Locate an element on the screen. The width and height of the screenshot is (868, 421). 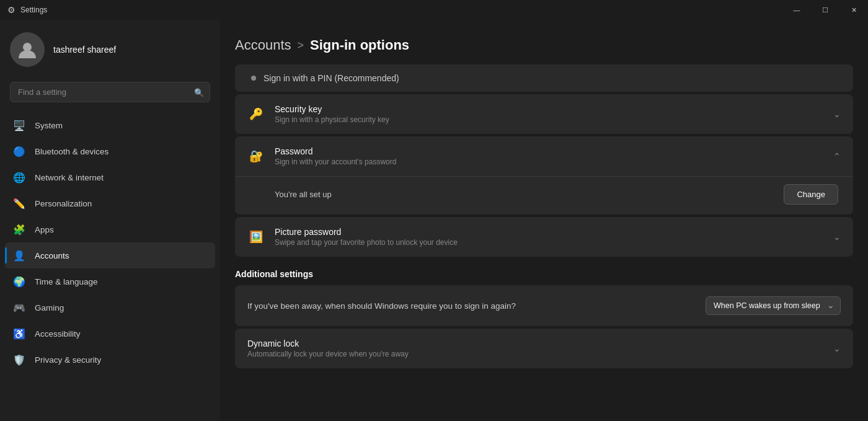
picture-password-title: Picture password is located at coordinates (549, 232).